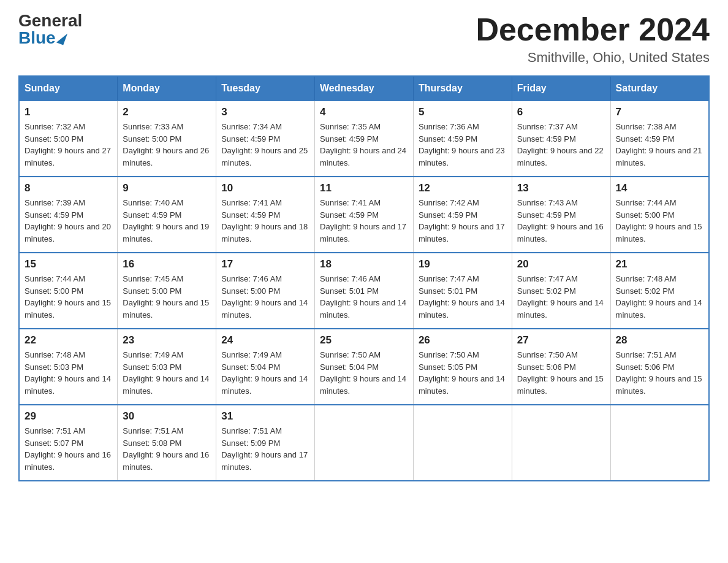 This screenshot has height=563, width=728. Describe the element at coordinates (167, 145) in the screenshot. I see `day-info: Sunrise: 7:33 AMSunset: 5:00 PMDaylight:…` at that location.